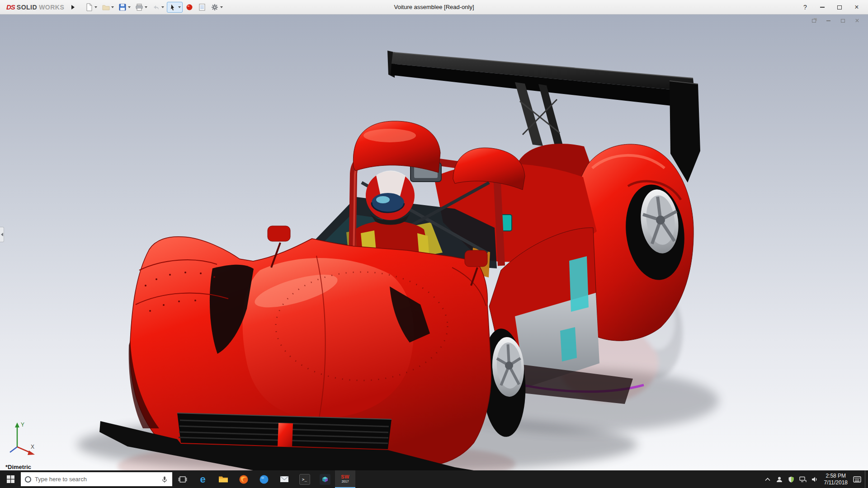 Image resolution: width=868 pixels, height=488 pixels. Describe the element at coordinates (828, 21) in the screenshot. I see `doc-minimize-icon` at that location.